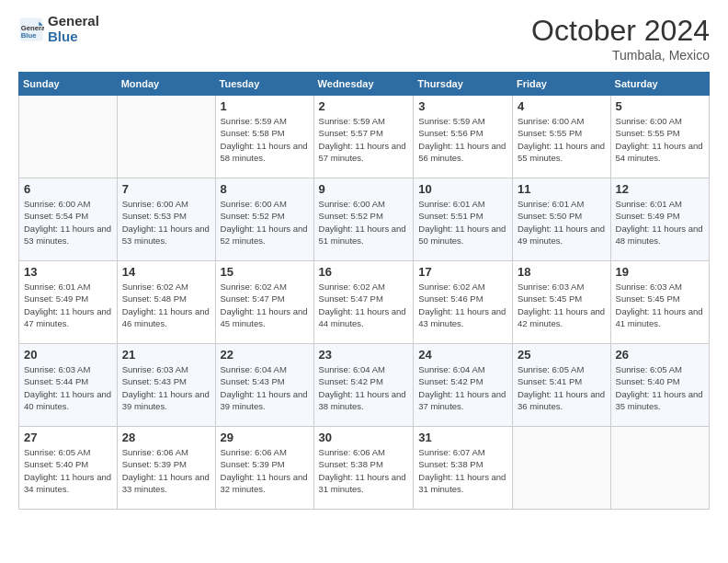 This screenshot has height=563, width=728. I want to click on calendar-cell: 8Sunrise: 6:00 AMSunset: 5:52 PMDaylight…, so click(265, 220).